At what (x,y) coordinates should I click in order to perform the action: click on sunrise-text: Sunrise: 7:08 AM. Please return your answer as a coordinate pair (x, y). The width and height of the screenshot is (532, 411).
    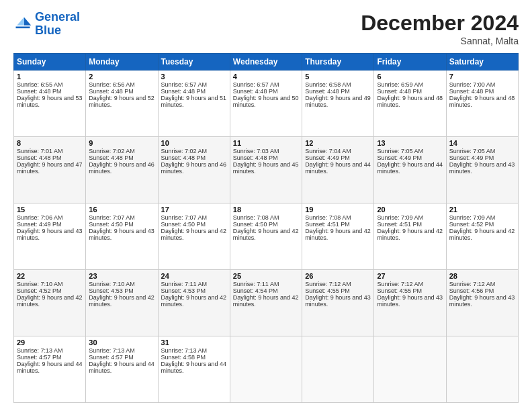
    Looking at the image, I should click on (328, 218).